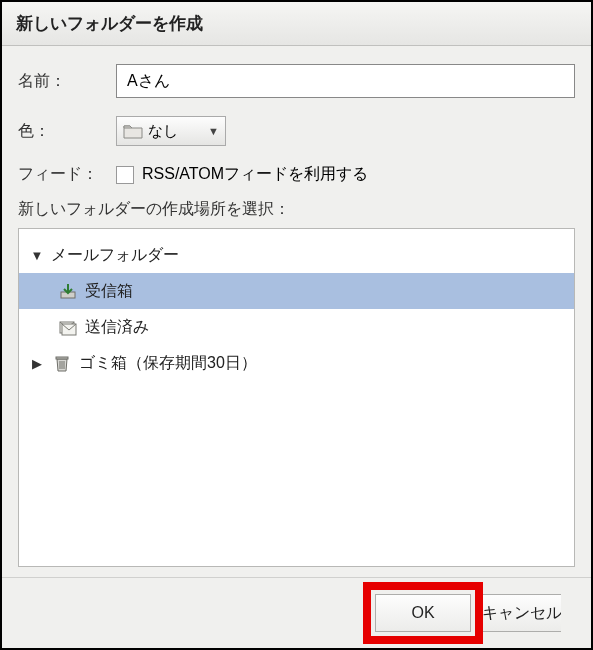 The height and width of the screenshot is (650, 593). What do you see at coordinates (423, 613) in the screenshot?
I see `ok-button: OK` at bounding box center [423, 613].